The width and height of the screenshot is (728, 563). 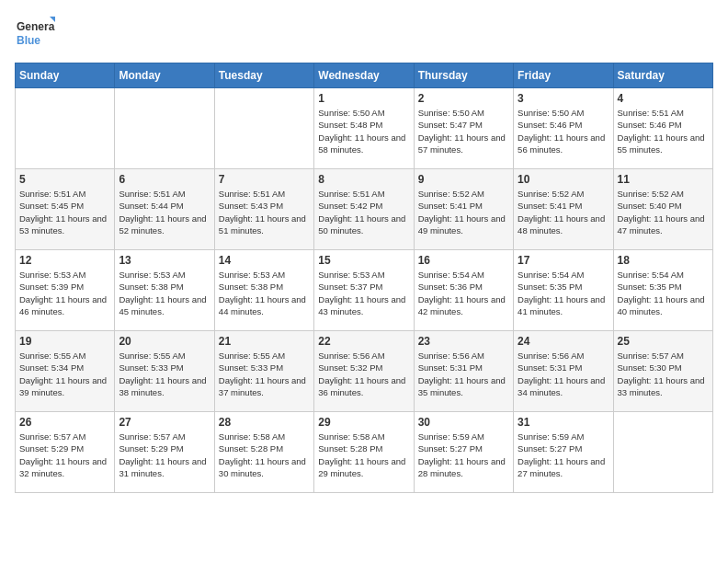 I want to click on day-number: 4, so click(x=664, y=98).